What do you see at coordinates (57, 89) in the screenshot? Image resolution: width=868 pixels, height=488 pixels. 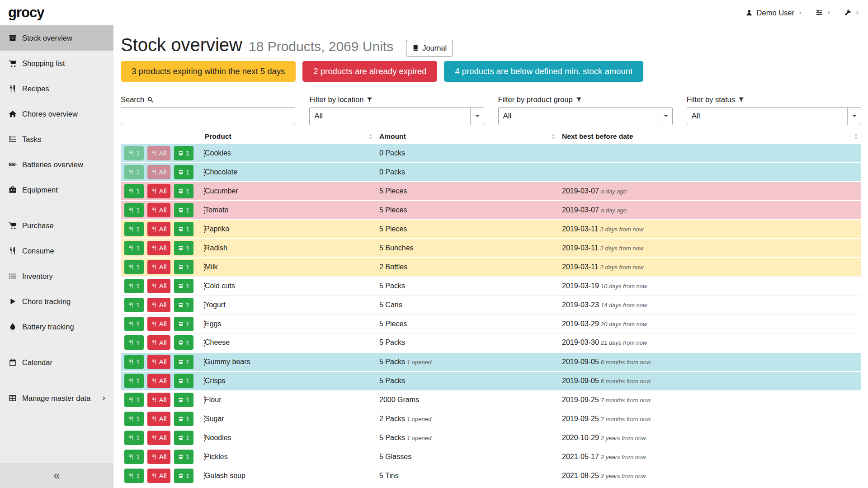 I see `sidebar-item-recipes: Recipes` at bounding box center [57, 89].